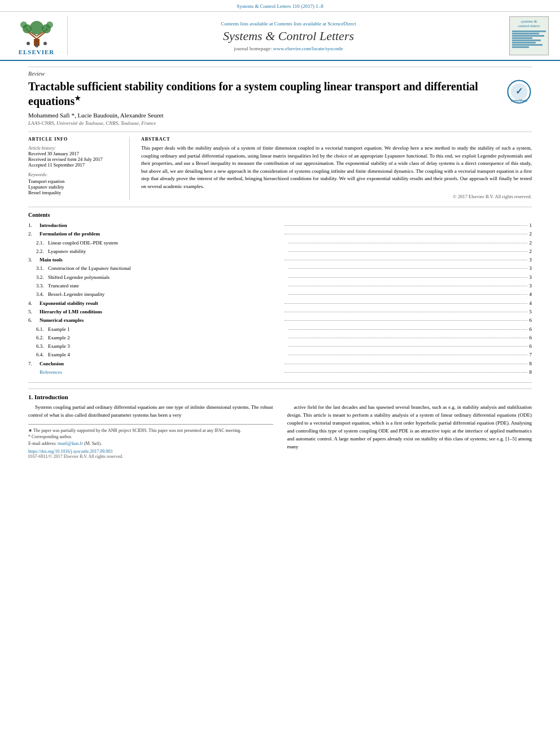 The width and height of the screenshot is (560, 747). I want to click on toc-page: 1, so click(531, 226).